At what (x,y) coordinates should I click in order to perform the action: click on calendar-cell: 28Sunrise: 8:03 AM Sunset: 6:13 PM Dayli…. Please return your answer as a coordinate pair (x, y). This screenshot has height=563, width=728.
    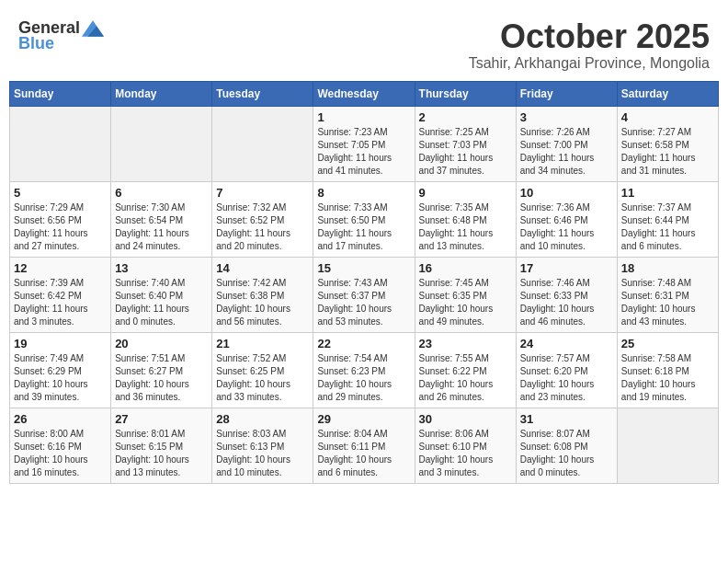
    Looking at the image, I should click on (263, 445).